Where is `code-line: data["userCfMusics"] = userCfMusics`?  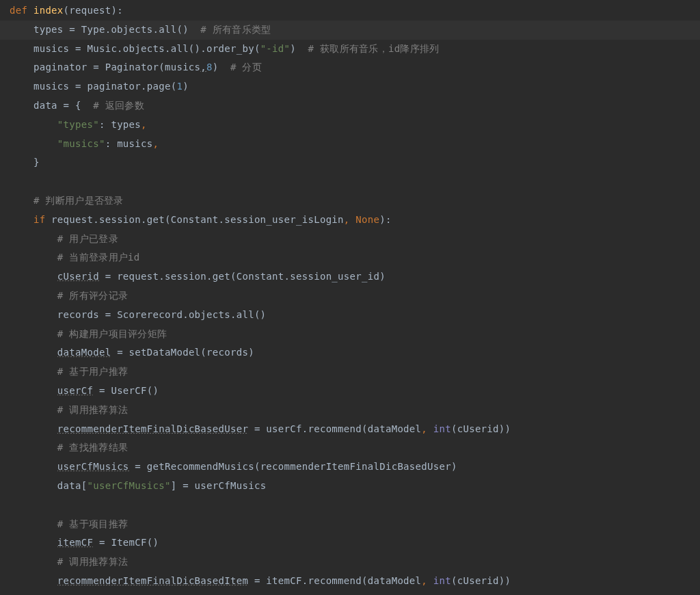 code-line: data["userCfMusics"] = userCfMusics is located at coordinates (355, 486).